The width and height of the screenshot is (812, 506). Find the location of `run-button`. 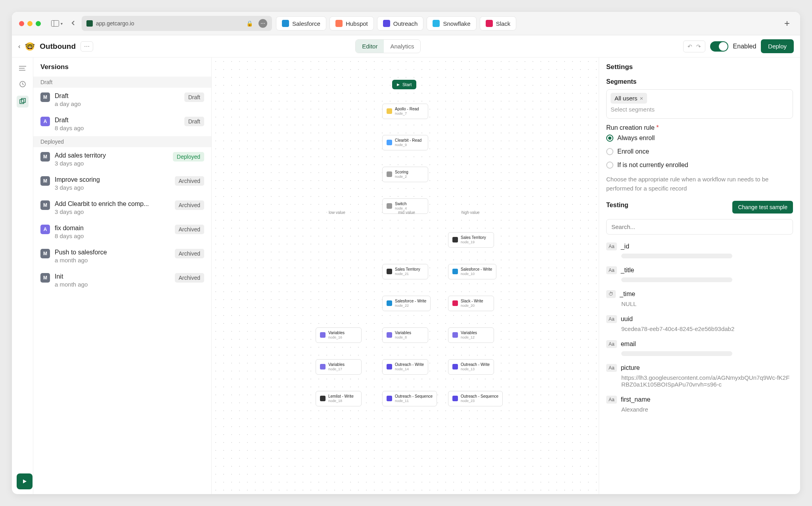

run-button is located at coordinates (25, 481).